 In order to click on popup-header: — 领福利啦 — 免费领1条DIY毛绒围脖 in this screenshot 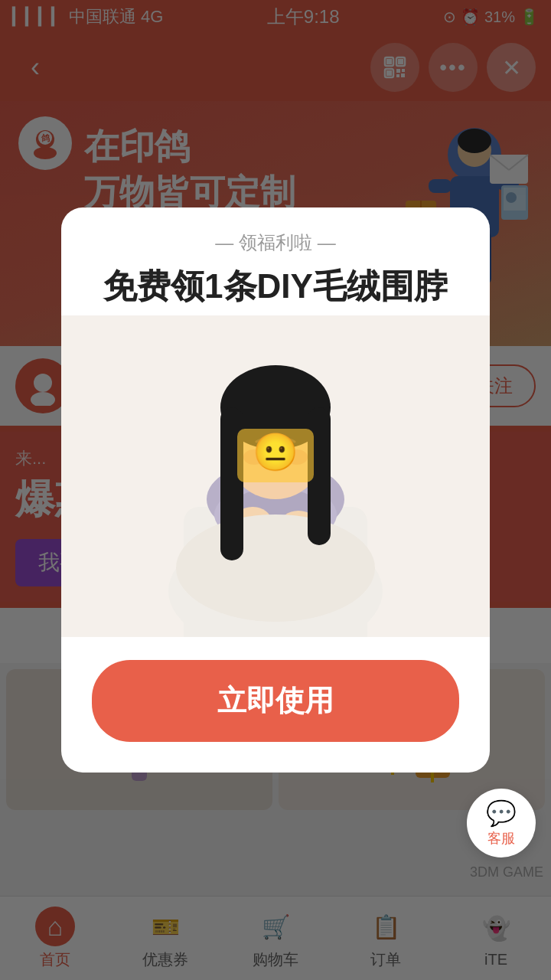, I will do `click(276, 262)`.